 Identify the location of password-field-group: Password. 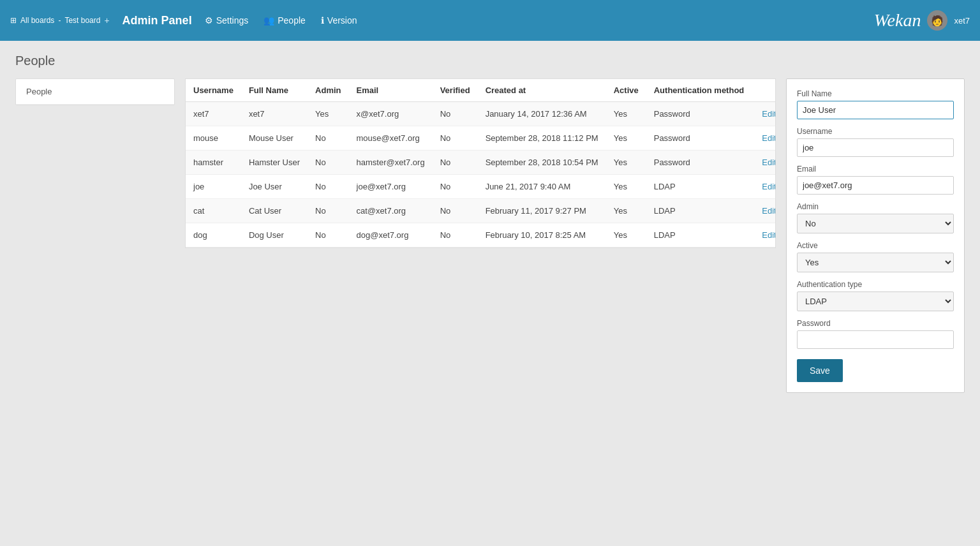
(875, 334).